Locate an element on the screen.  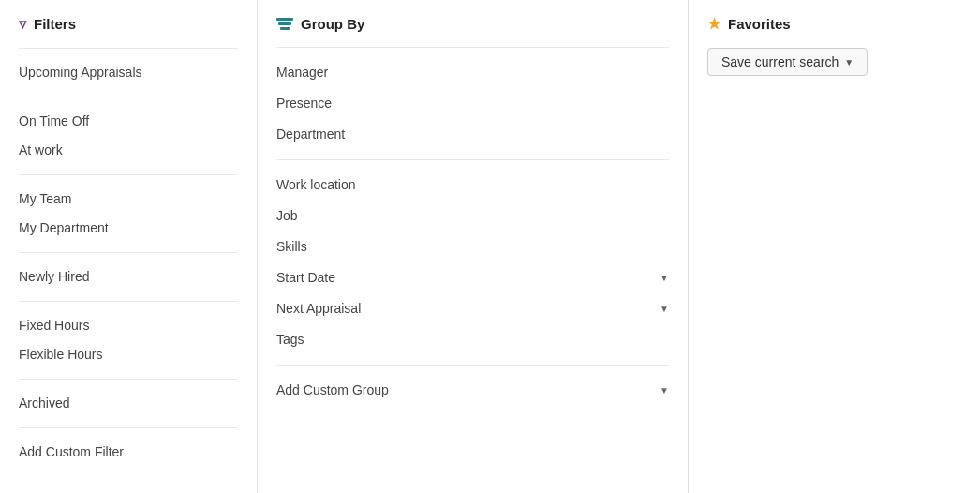
filter-section-5: Fixed Hours Flexible Hours is located at coordinates (128, 339).